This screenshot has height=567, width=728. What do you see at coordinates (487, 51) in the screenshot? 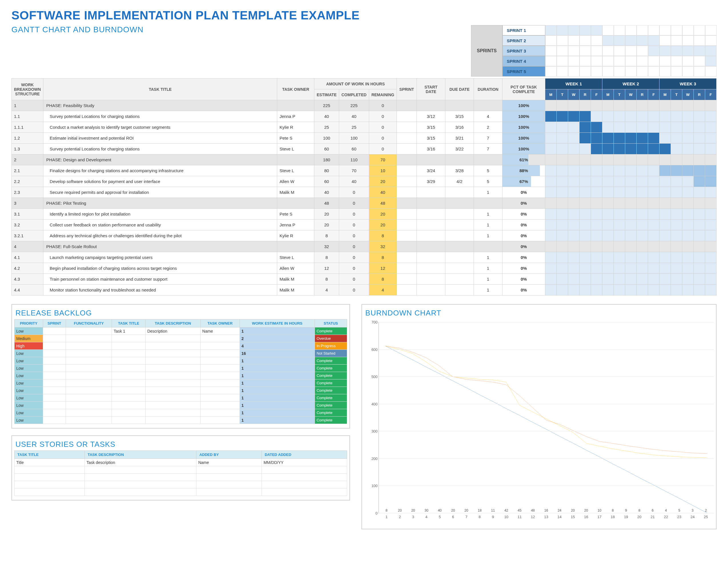
I see `sprints-label: SPRINTS` at bounding box center [487, 51].